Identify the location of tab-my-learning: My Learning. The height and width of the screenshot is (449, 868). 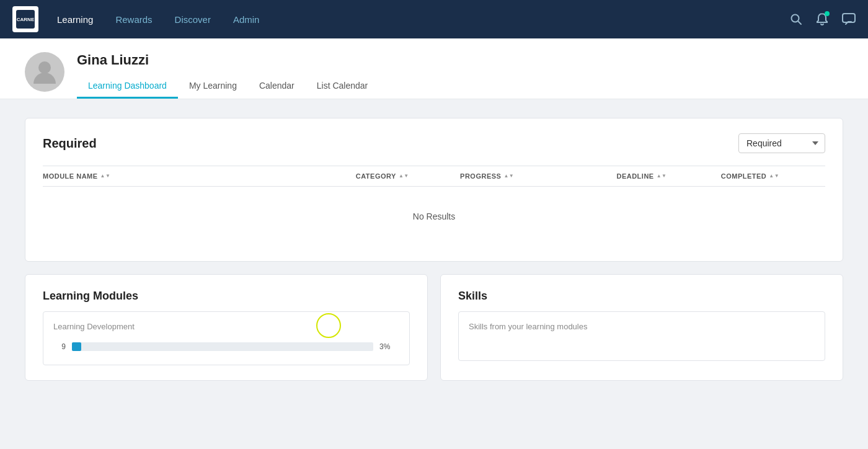
(213, 87).